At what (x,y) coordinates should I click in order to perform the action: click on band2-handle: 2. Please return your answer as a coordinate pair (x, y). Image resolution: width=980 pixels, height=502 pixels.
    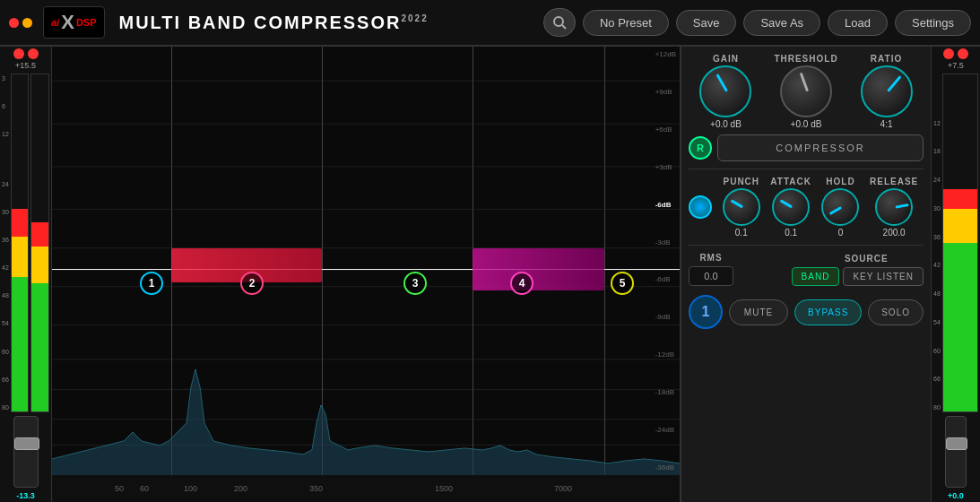
    Looking at the image, I should click on (252, 283).